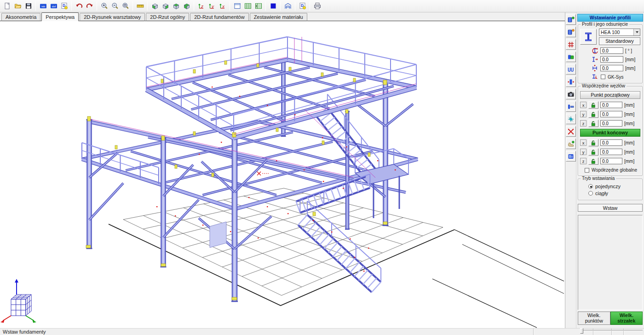  Describe the element at coordinates (593, 143) in the screenshot. I see `lock-end-x-button` at that location.